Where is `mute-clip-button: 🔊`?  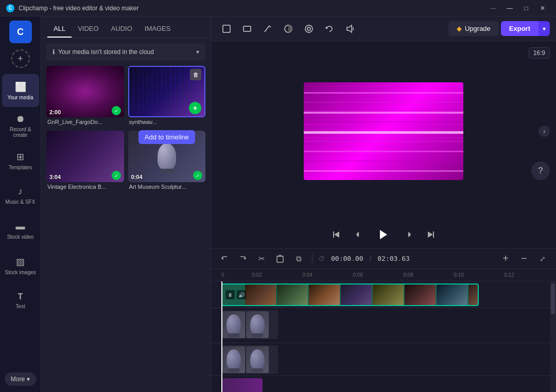 mute-clip-button: 🔊 is located at coordinates (241, 295).